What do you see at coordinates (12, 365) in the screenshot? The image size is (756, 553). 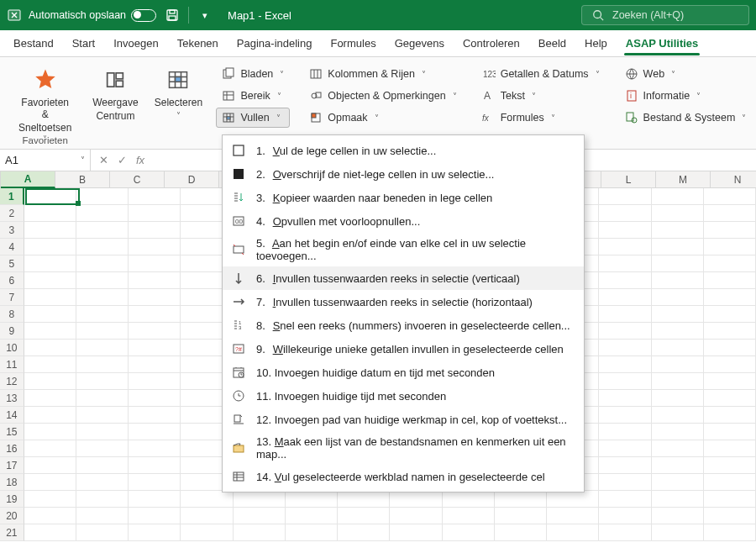 I see `row-header: 11` at bounding box center [12, 365].